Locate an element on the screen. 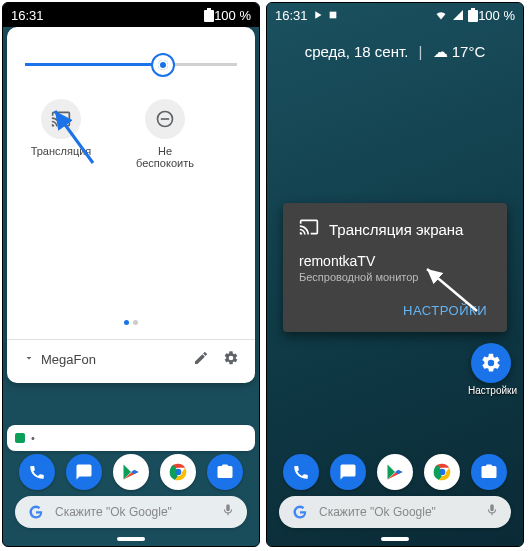 This screenshot has height=551, width=530. tile-cast: Трансляция is located at coordinates (61, 134).